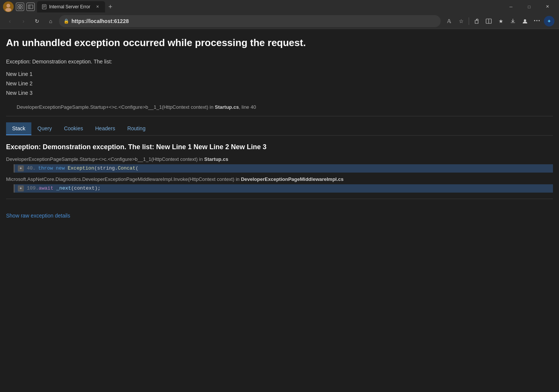 The width and height of the screenshot is (559, 392). I want to click on frame-2-code-block: + 109. await _next(context);, so click(283, 188).